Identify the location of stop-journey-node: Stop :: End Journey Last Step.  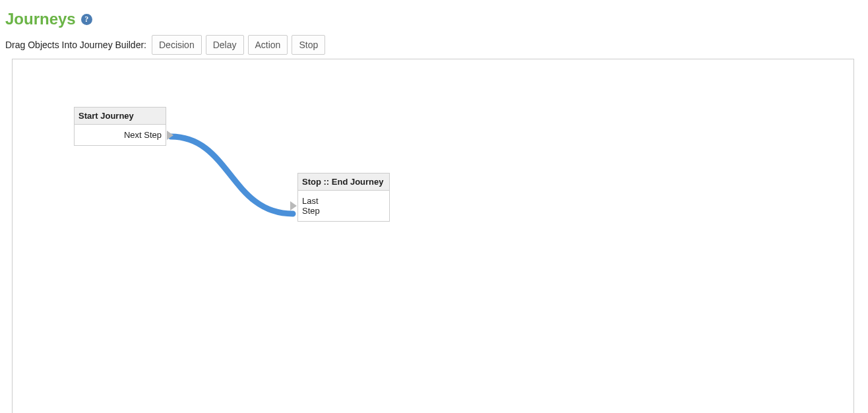
(344, 197).